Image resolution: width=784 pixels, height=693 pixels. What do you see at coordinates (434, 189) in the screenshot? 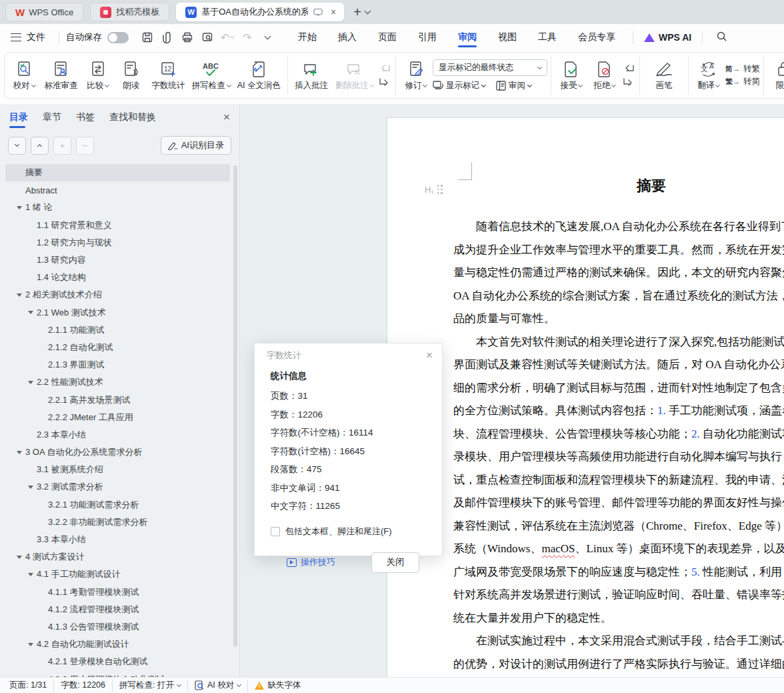
I see `heading-level-marker: H₁` at bounding box center [434, 189].